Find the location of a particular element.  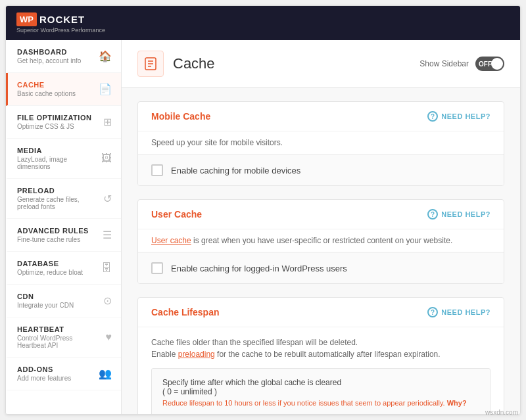

preloading-link: preloading is located at coordinates (197, 354).